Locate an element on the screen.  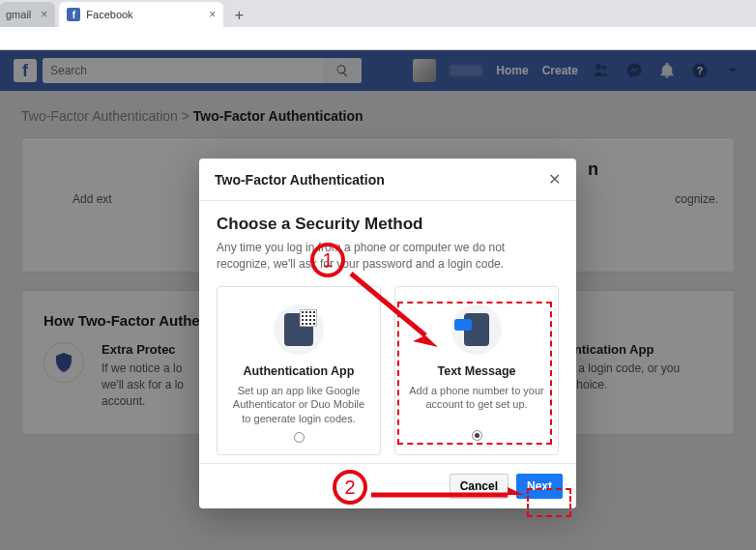
option-desc: Set up an app like Google Authenticator … is located at coordinates (299, 406).